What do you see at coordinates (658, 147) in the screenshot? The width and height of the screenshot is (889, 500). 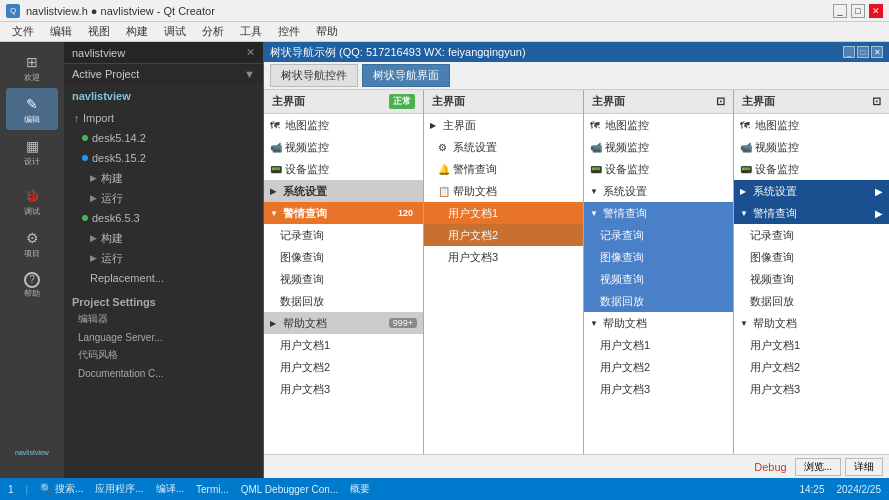 I see `p3-video: 📹 视频监控` at bounding box center [658, 147].